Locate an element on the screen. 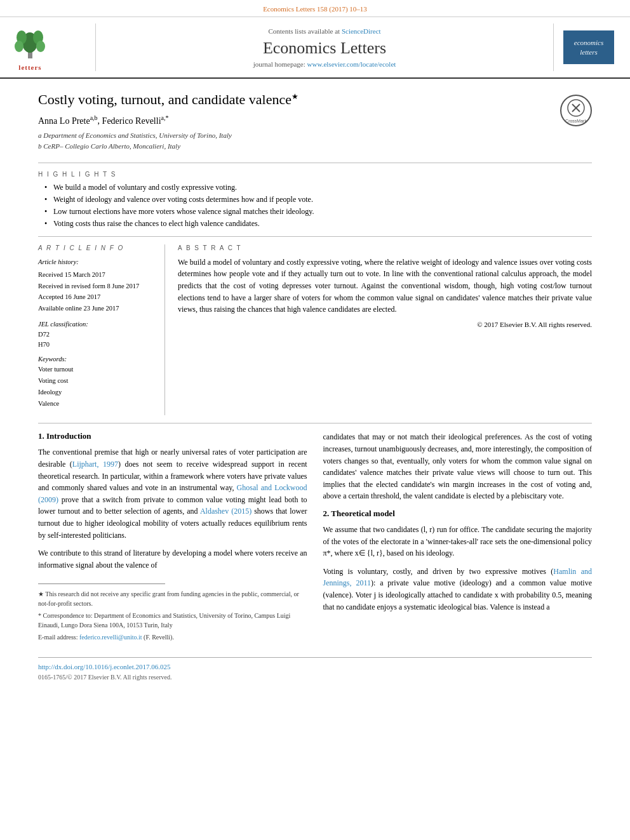  elsevier-logo: letters is located at coordinates (30, 47).